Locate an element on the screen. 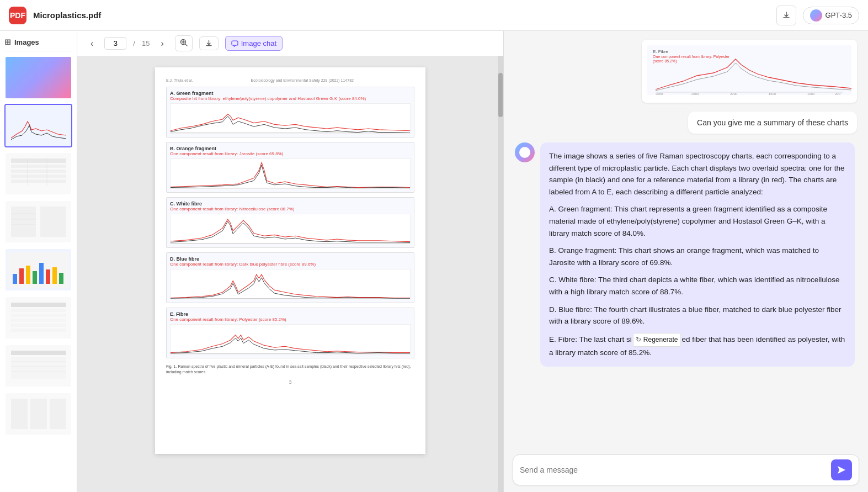 The image size is (868, 492). paper-header: E.J. Thula et al. Ecotoxicology and Envi… is located at coordinates (290, 81).